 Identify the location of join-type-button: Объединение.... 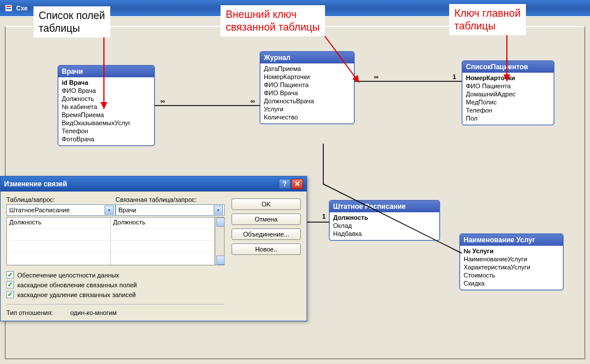
(266, 234).